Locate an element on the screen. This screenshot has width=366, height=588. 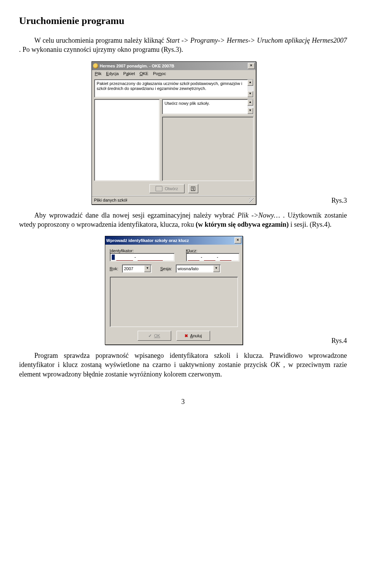
window-title: Hermes 2007 ponadgim. - OKE 2007B is located at coordinates (174, 66).